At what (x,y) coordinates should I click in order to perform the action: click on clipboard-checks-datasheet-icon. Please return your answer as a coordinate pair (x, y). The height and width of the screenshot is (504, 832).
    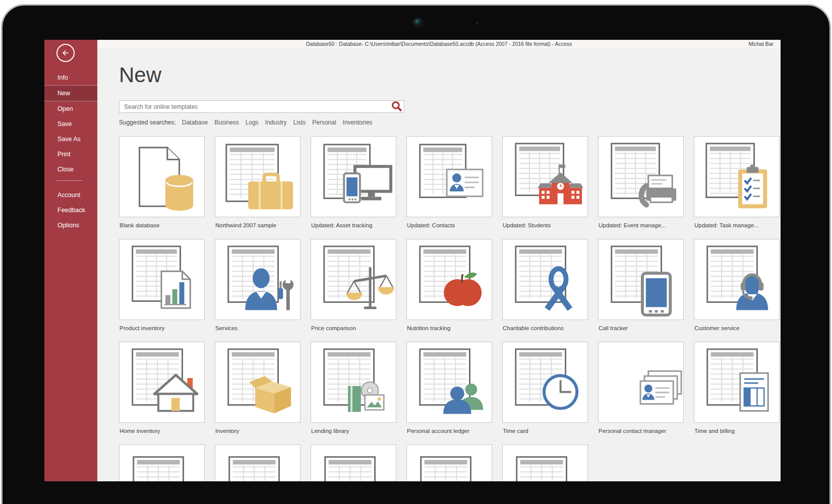
    Looking at the image, I should click on (737, 176).